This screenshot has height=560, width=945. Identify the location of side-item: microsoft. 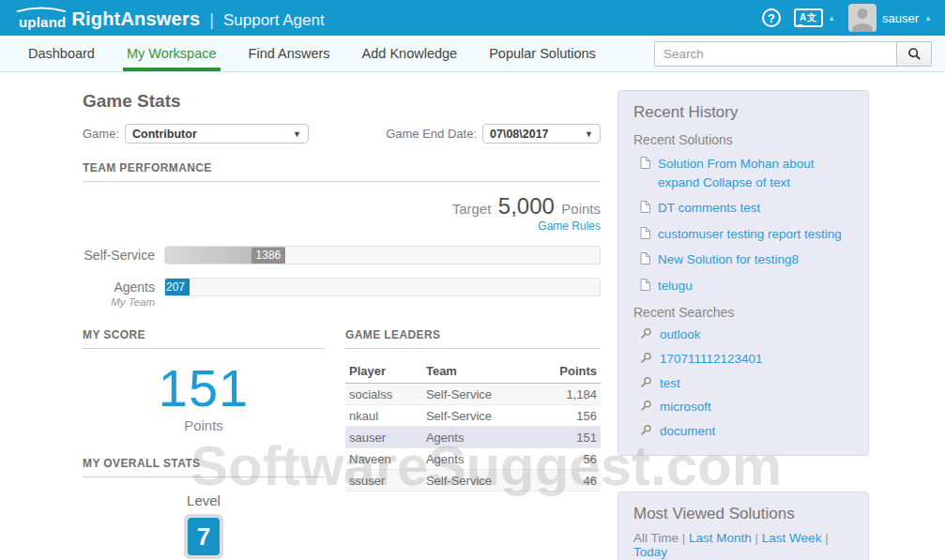
(743, 407).